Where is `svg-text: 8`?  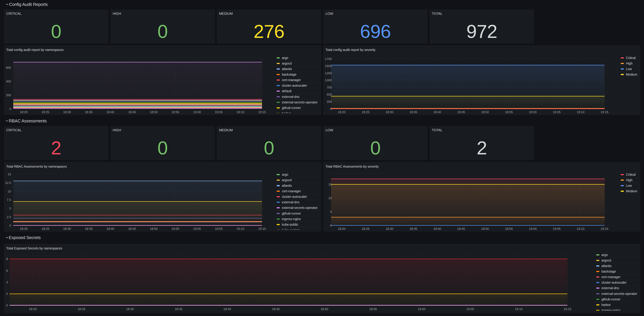
svg-text: 8 is located at coordinates (7, 259).